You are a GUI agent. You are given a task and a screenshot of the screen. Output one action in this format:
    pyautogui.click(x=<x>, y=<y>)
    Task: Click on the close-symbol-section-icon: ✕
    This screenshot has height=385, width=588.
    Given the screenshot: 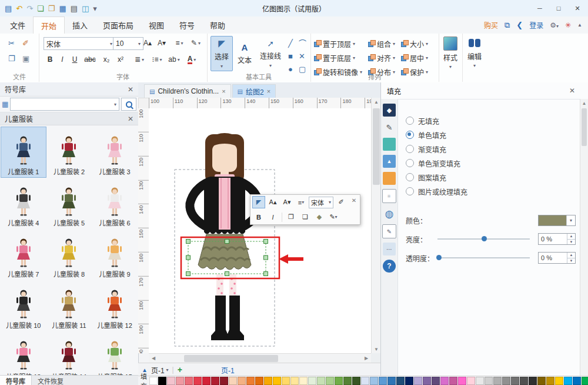 What is the action you would take?
    pyautogui.click(x=131, y=119)
    